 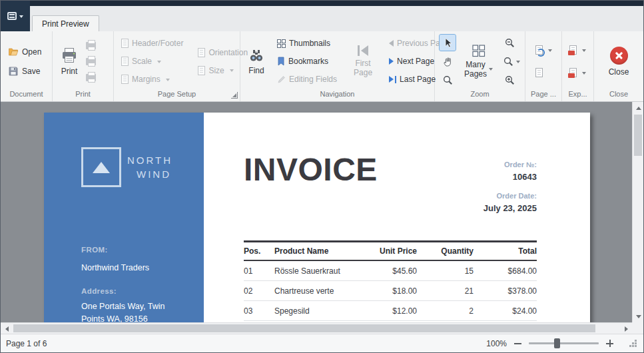 I want to click on scroll-right-button, so click(x=626, y=329).